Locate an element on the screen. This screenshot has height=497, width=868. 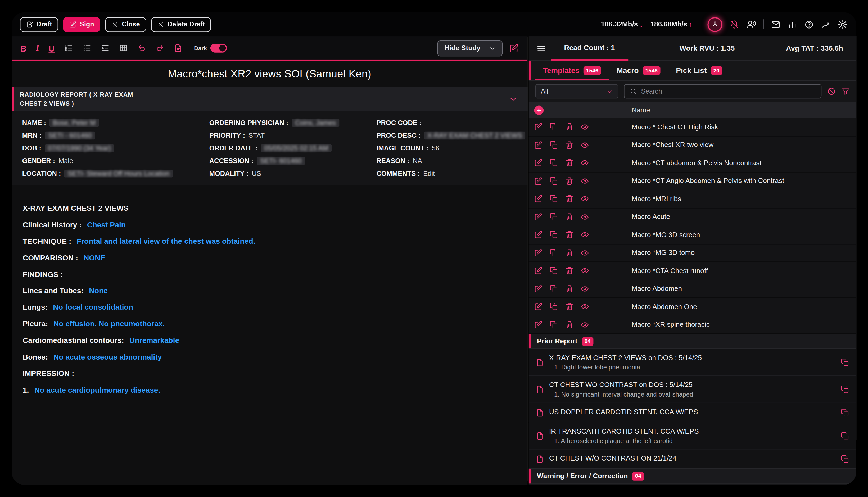
voice-profile-icon is located at coordinates (752, 25).